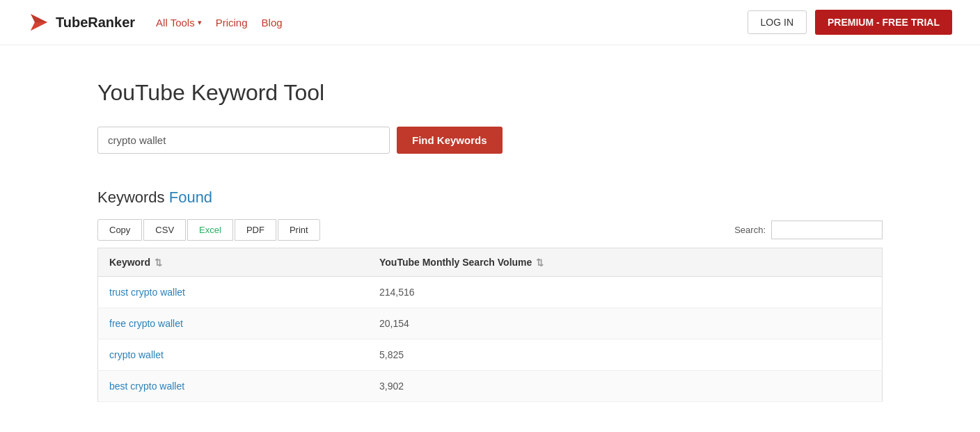  Describe the element at coordinates (179, 22) in the screenshot. I see `nav-all-tools: All Tools ▾` at that location.